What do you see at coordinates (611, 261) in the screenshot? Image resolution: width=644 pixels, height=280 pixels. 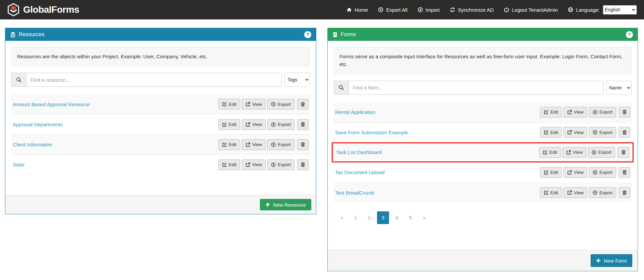 I see `new-form-button: New Form` at bounding box center [611, 261].